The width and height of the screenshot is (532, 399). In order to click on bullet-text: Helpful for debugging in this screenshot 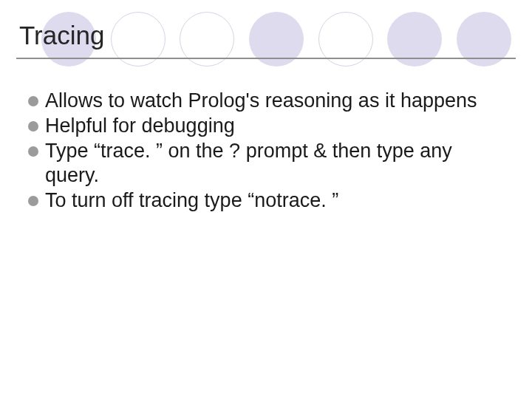, I will do `click(276, 126)`.